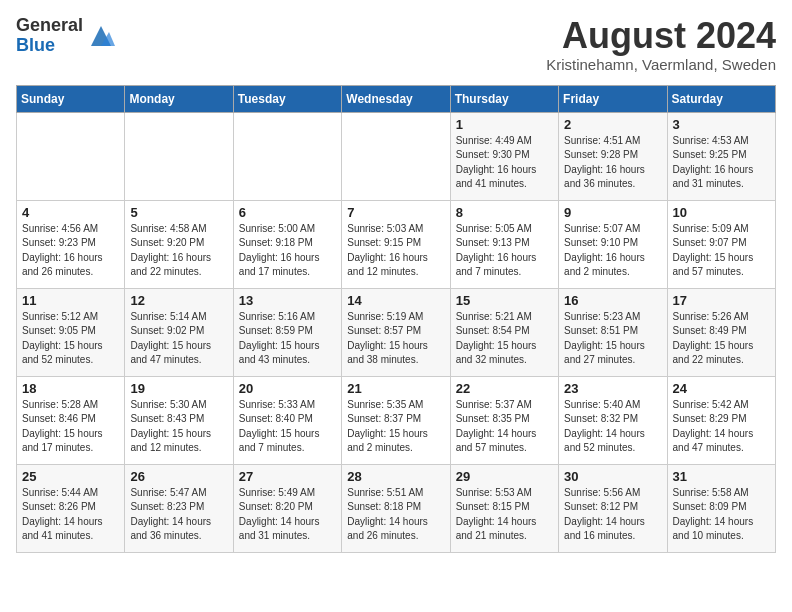 Image resolution: width=792 pixels, height=612 pixels. Describe the element at coordinates (70, 515) in the screenshot. I see `day-info: Sunrise: 5:44 AM Sunset: 8:26 PM Dayligh…` at that location.